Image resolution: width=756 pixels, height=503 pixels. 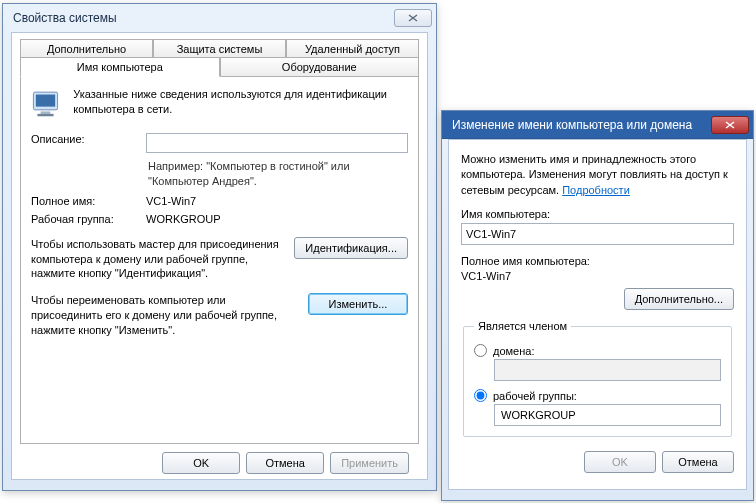 I want to click on change-text: Чтобы переименовать компьютер или присое…, so click(x=164, y=316).